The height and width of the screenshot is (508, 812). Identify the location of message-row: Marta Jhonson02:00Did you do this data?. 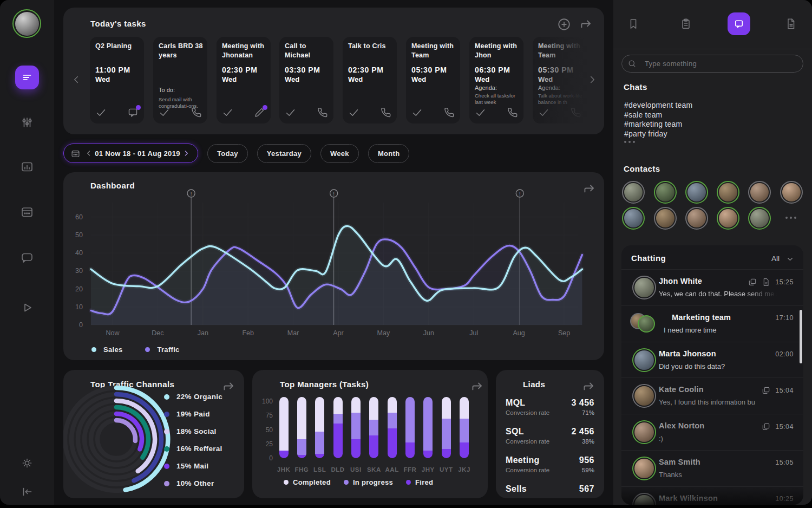
(712, 360).